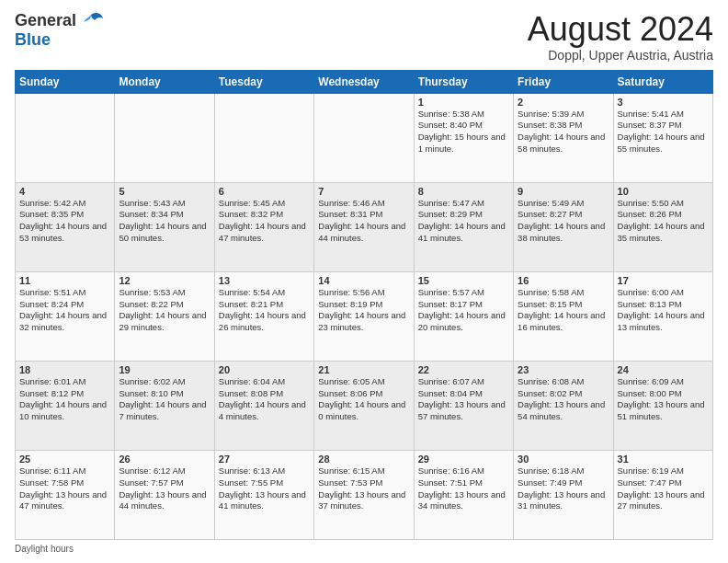 This screenshot has height=563, width=728. Describe the element at coordinates (264, 81) in the screenshot. I see `col-tuesday: Tuesday` at that location.